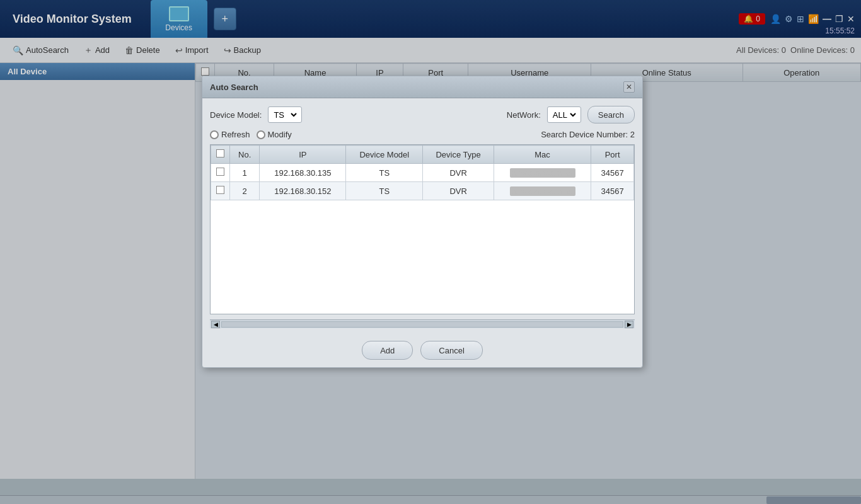  Describe the element at coordinates (629, 87) in the screenshot. I see `dialog-close-button: ✕` at that location.